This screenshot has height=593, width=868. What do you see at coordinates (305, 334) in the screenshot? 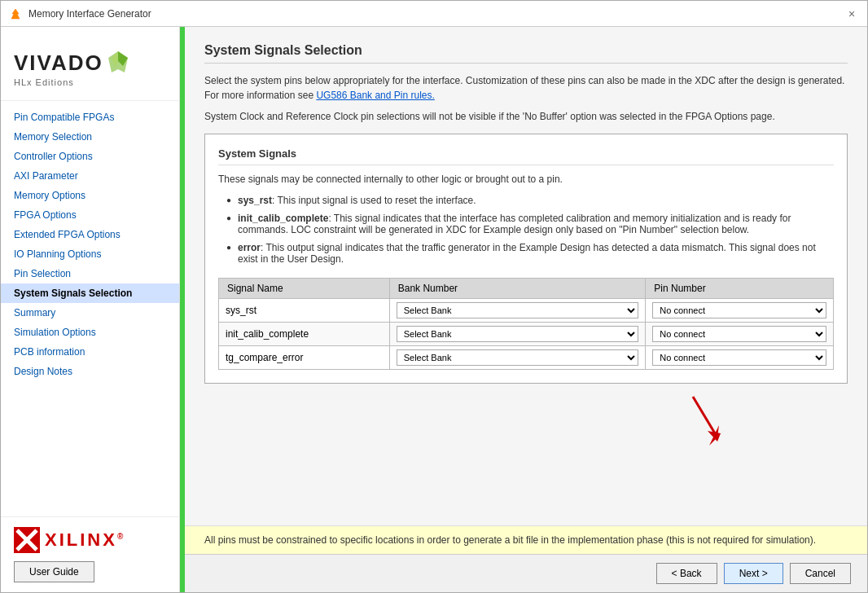
I see `signal-name-cell: init_calib_complete` at bounding box center [305, 334].